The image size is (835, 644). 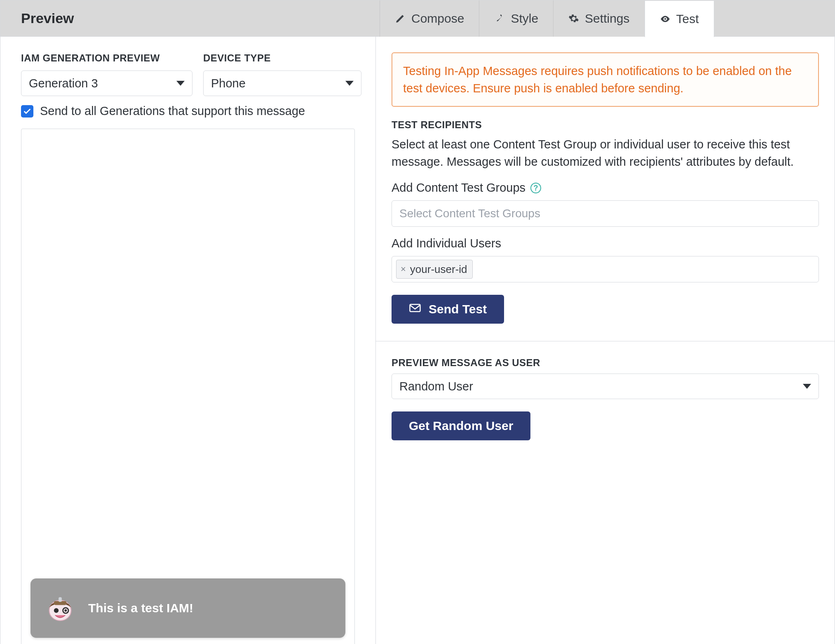 What do you see at coordinates (605, 243) in the screenshot?
I see `individual-users-label: Add Individual Users` at bounding box center [605, 243].